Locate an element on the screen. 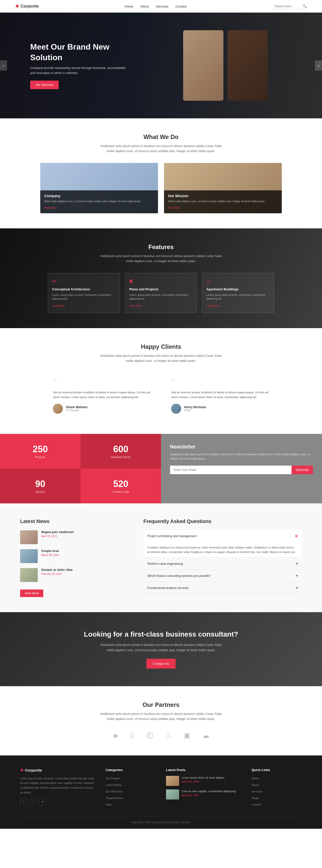 The width and height of the screenshot is (322, 868). stat-cups-number: 520 is located at coordinates (121, 484).